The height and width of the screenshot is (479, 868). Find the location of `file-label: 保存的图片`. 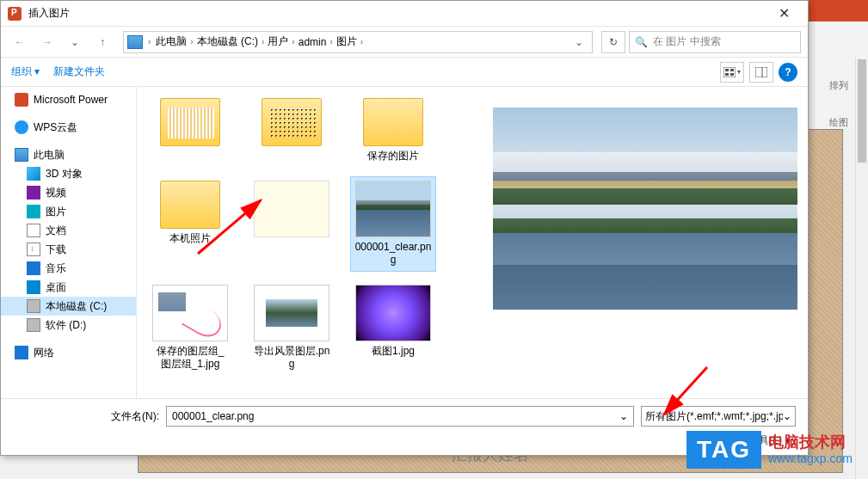

file-label: 保存的图片 is located at coordinates (393, 157).